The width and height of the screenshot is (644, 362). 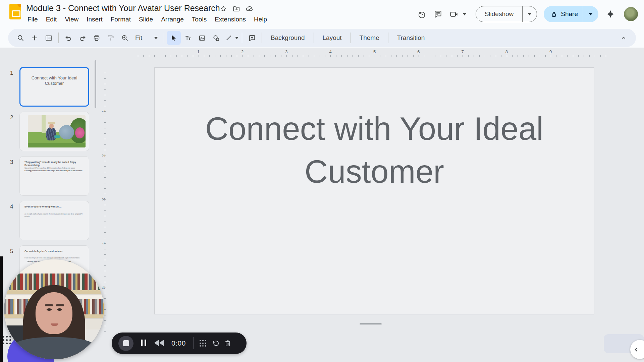 What do you see at coordinates (95, 19) in the screenshot?
I see `menu-item-insert: Insert` at bounding box center [95, 19].